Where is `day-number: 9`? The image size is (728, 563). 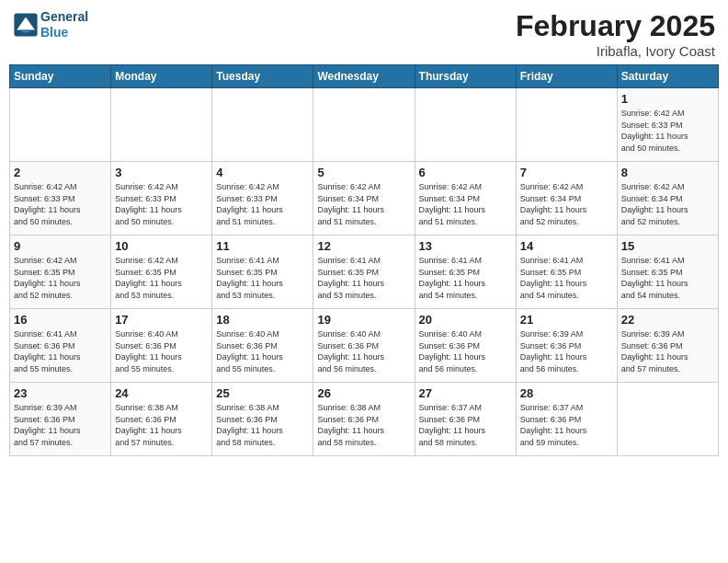
day-number: 9 is located at coordinates (61, 247).